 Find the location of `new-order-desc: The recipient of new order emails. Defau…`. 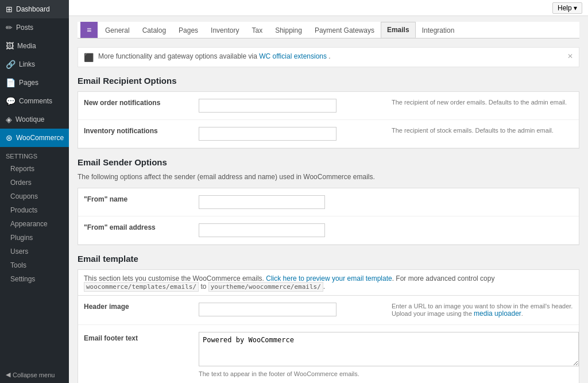

new-order-desc: The recipient of new order emails. Defau… is located at coordinates (482, 102).